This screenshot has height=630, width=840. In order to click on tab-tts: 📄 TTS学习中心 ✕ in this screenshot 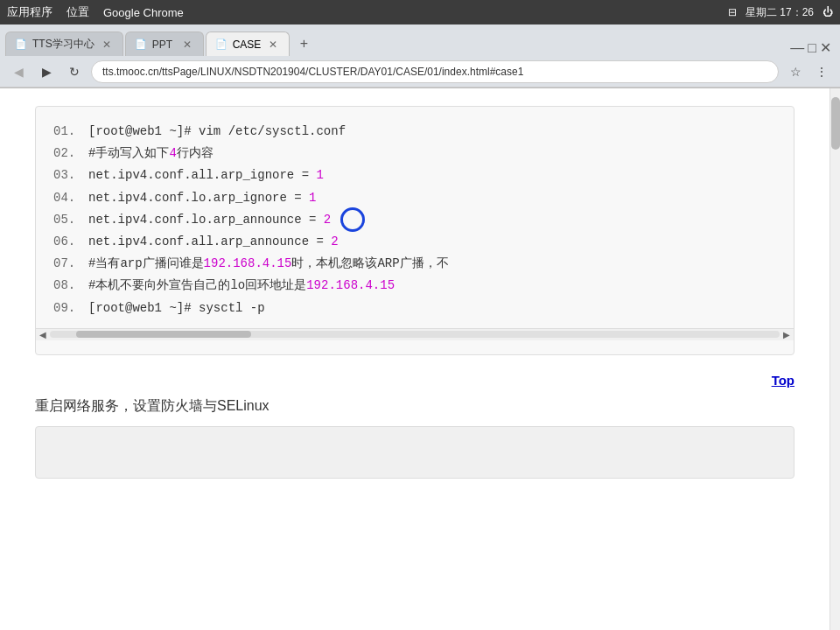, I will do `click(65, 44)`.